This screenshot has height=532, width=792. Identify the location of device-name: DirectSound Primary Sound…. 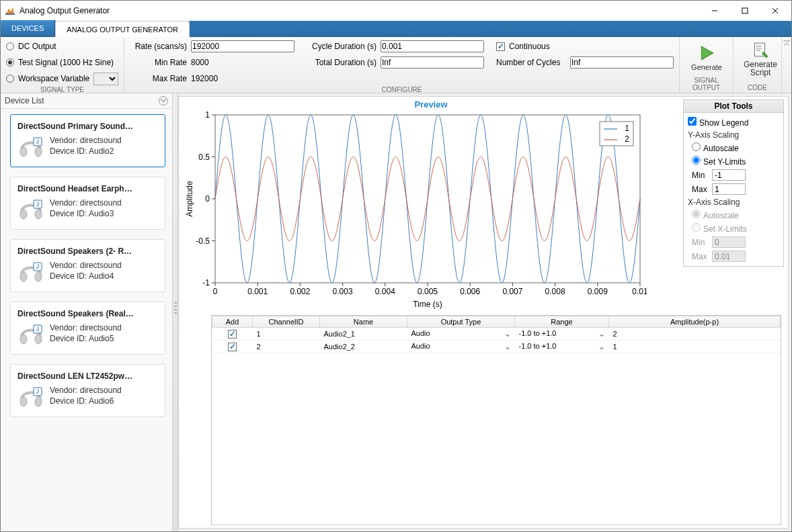
(87, 126).